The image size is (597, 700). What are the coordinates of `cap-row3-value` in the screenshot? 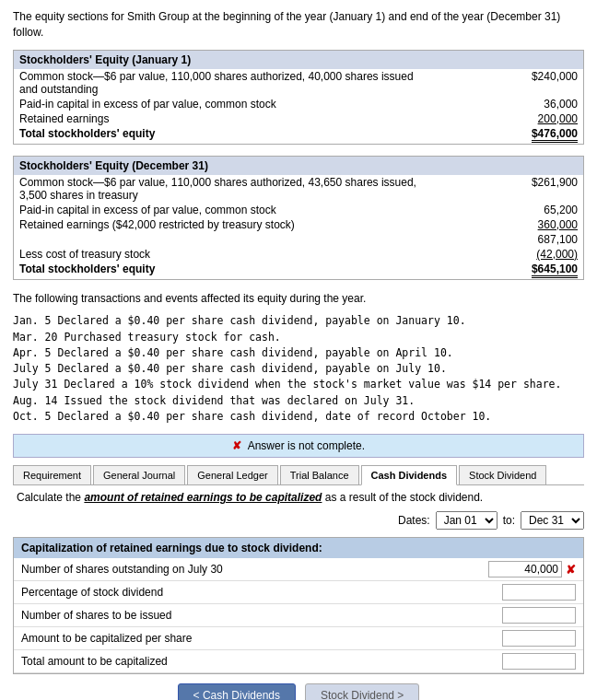 It's located at (528, 615).